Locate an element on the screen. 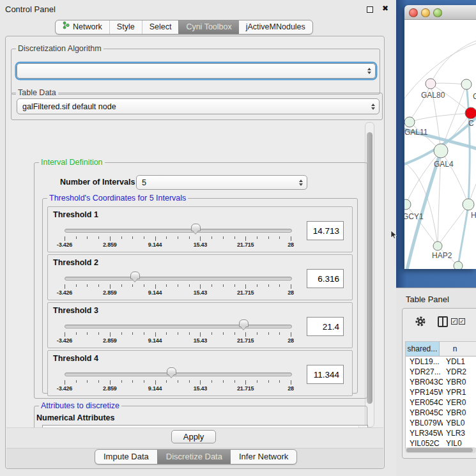 This screenshot has width=476, height=476. slider-tick-label: 28 is located at coordinates (291, 245).